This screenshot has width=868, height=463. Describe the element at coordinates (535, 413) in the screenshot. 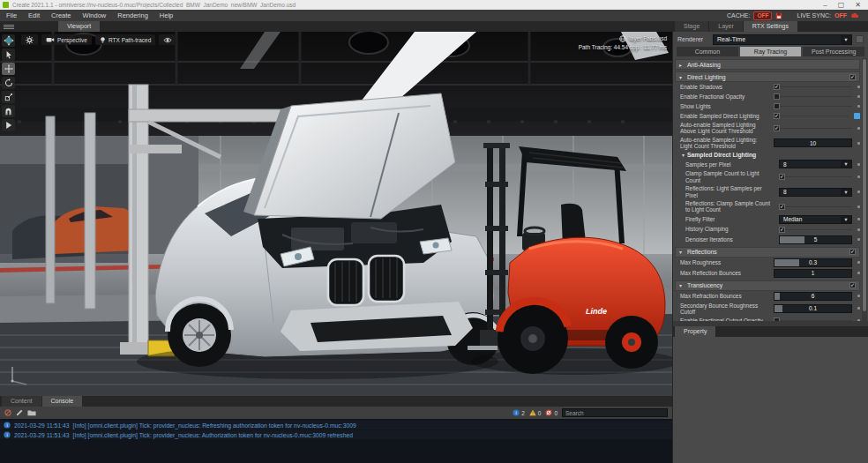

I see `warning-counter: ! 0` at that location.